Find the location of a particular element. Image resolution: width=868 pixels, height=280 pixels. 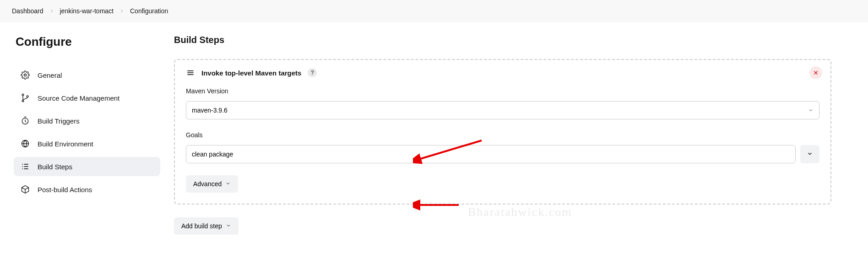

sidenav-item-triggers: Build Triggers is located at coordinates (87, 121).